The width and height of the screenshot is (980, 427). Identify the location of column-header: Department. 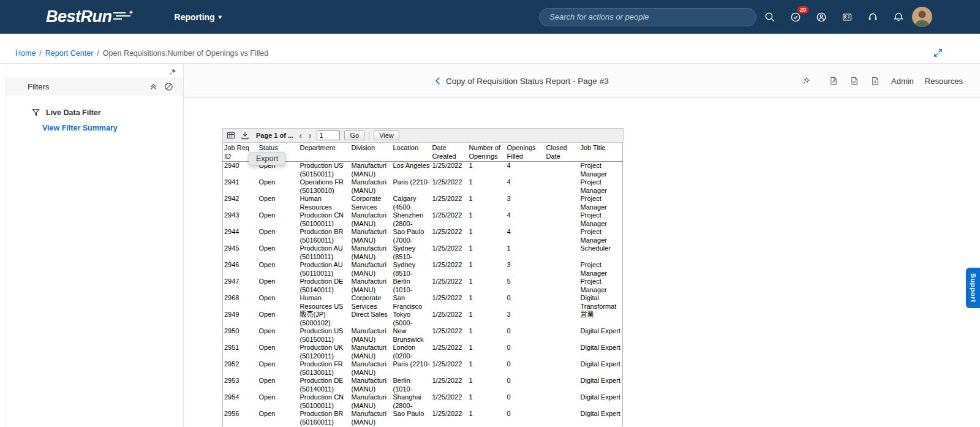
(325, 152).